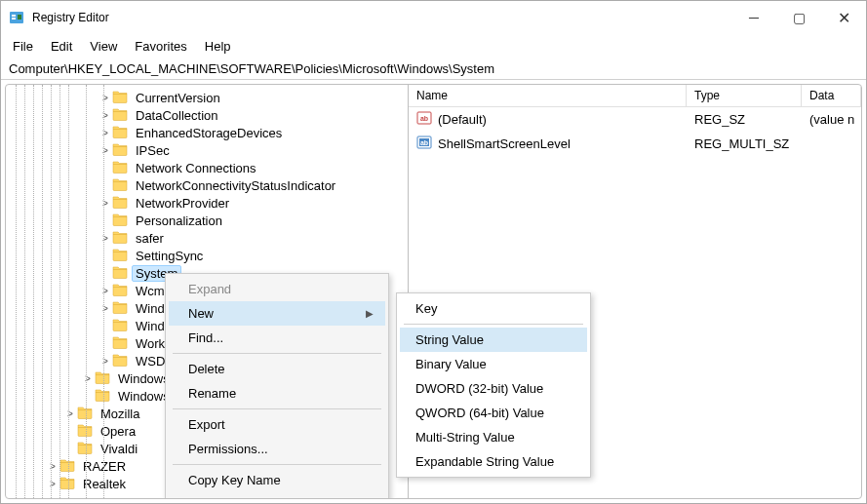 The image size is (867, 504). Describe the element at coordinates (277, 386) in the screenshot. I see `context-menu: ExpandNew▶Find...DeleteRenameExportPermi…` at that location.